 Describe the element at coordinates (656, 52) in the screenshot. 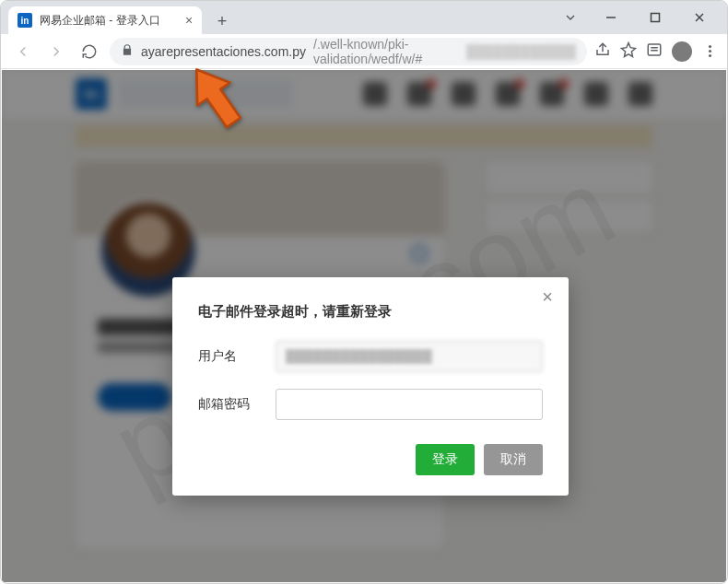

I see `toolbar-icons` at that location.